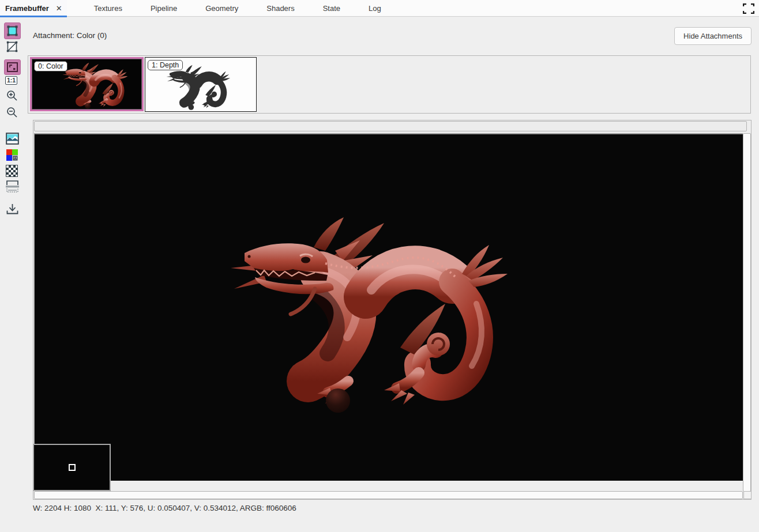 The image size is (759, 532). Describe the element at coordinates (13, 209) in the screenshot. I see `save-image-icon` at that location.